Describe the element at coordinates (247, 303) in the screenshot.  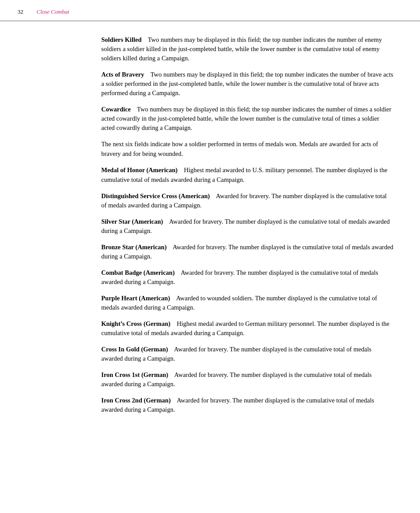
I see `entry-purple-heart-text: Purple Heart (American) Awarded to wound…` at that location.